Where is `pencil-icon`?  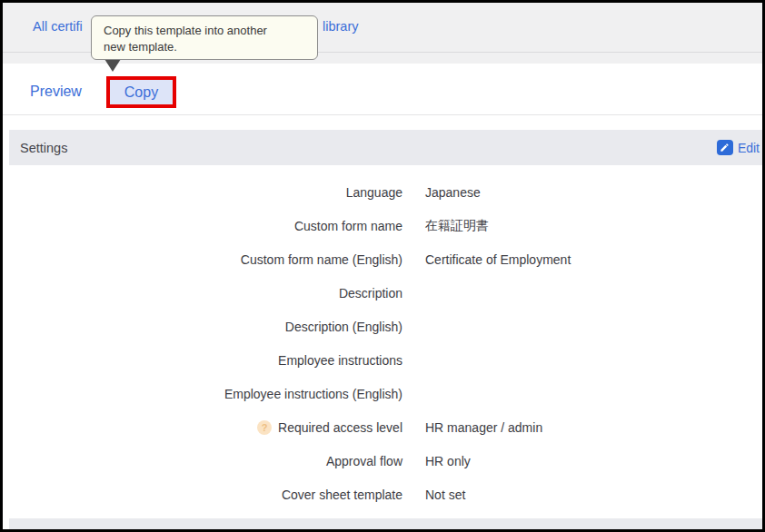 pencil-icon is located at coordinates (725, 147).